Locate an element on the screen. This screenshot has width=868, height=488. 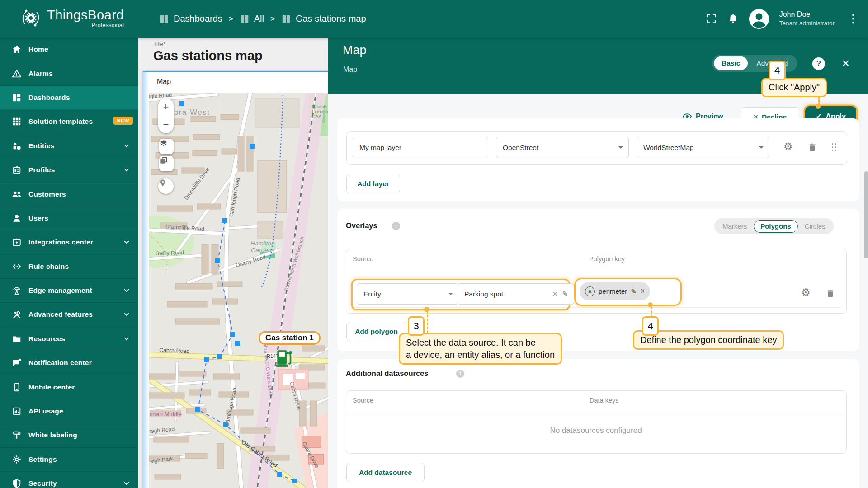
settings-title: Map is located at coordinates (354, 51).